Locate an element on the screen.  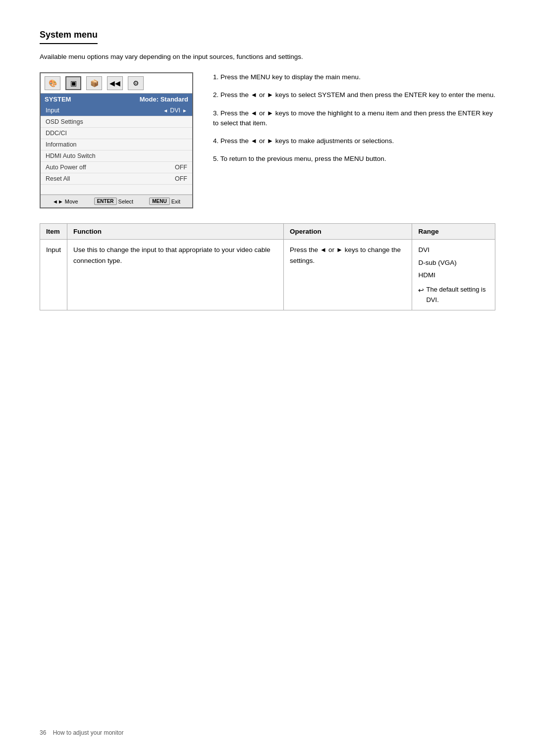
osd-row-auto-power-off: Auto Power off OFF is located at coordinates (116, 167).